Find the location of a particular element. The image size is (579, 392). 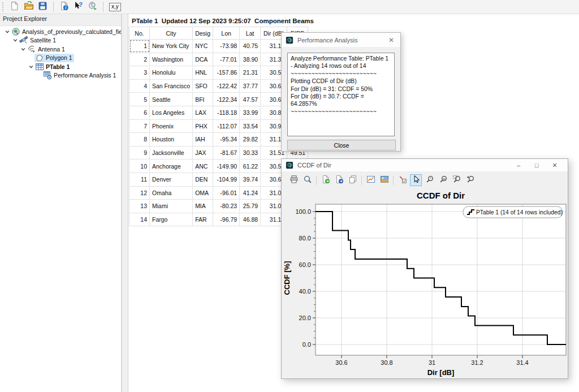

table-cell: 3 is located at coordinates (140, 73).